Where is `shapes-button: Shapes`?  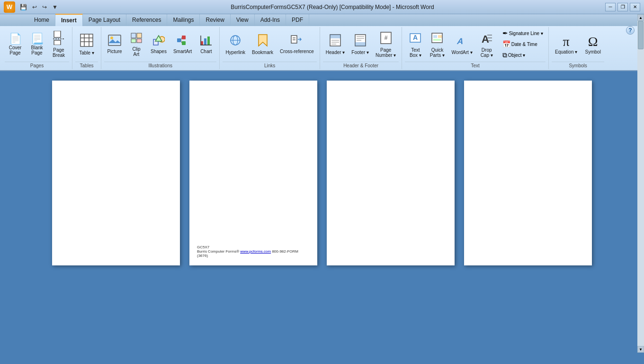 shapes-button: Shapes is located at coordinates (159, 45).